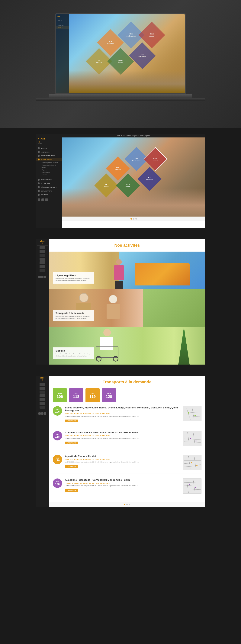 The width and height of the screenshot is (241, 644). I want to click on nav-divider, so click(49, 177).